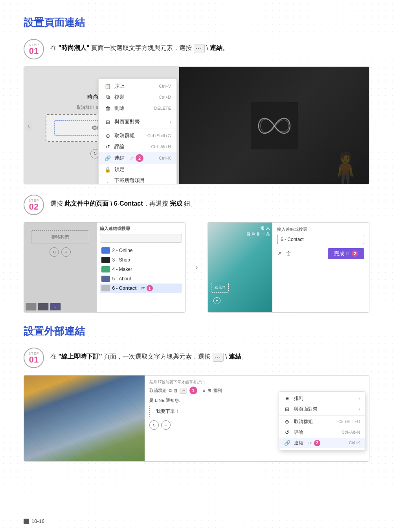  Describe the element at coordinates (322, 415) in the screenshot. I see `ext-cm-divider1` at that location.